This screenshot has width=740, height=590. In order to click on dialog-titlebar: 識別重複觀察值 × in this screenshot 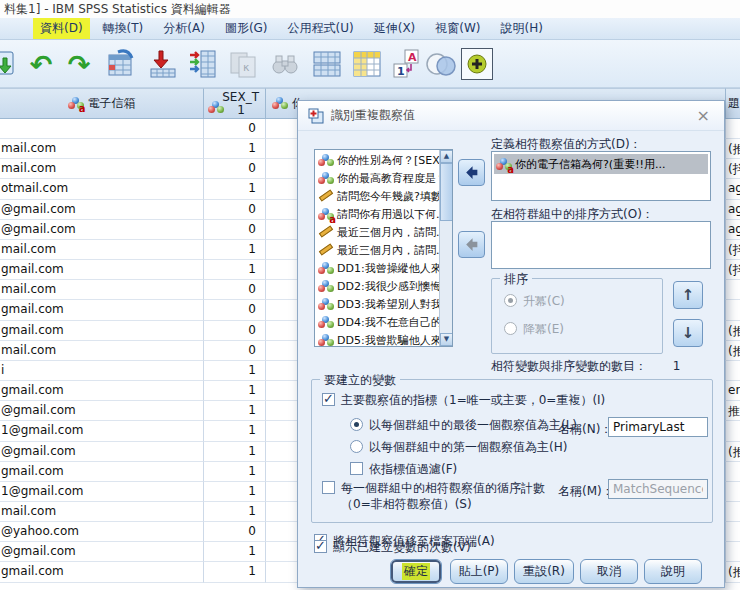, I will do `click(511, 116)`.